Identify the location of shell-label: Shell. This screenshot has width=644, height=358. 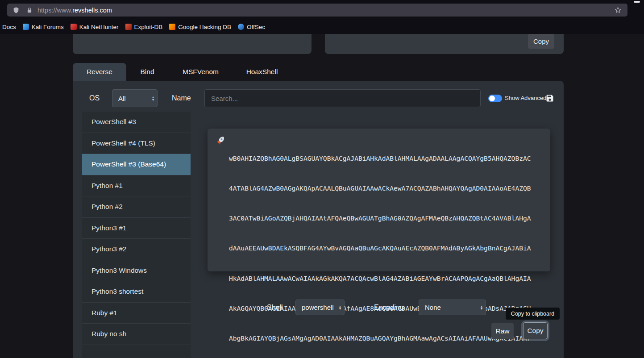
(275, 307).